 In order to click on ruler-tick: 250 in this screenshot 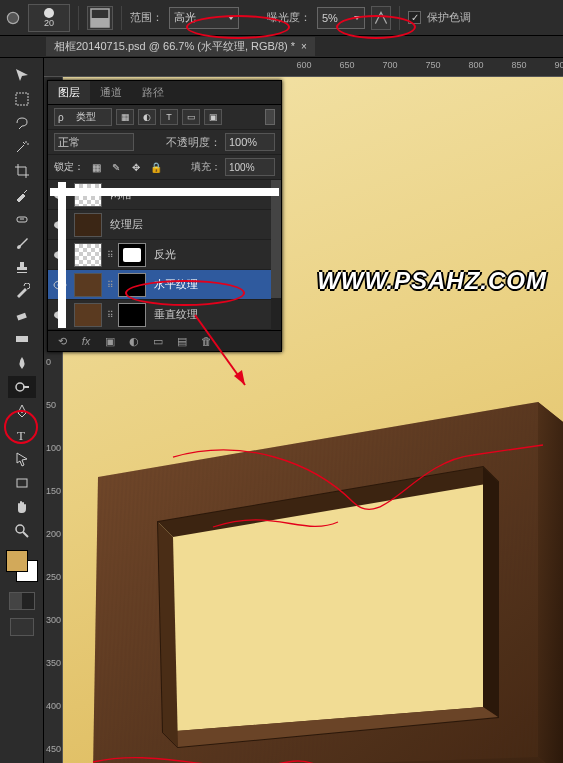, I will do `click(54, 577)`.